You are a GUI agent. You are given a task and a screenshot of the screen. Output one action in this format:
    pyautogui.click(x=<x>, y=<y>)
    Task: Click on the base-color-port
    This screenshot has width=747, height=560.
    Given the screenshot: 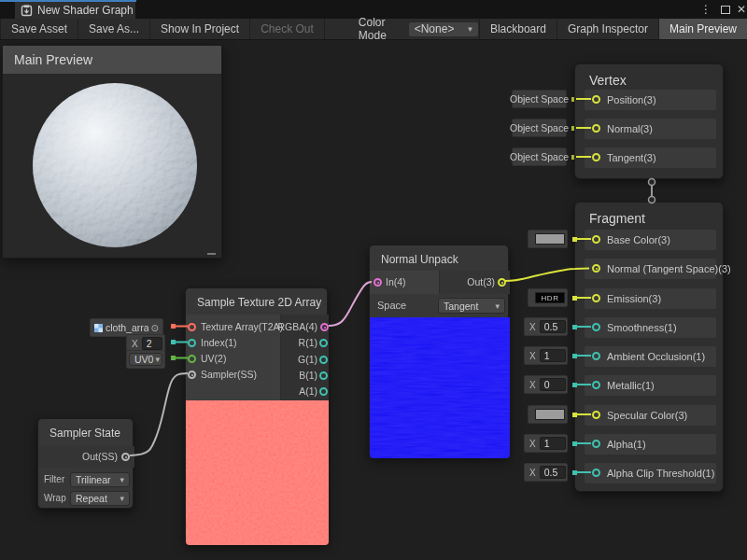 What is the action you would take?
    pyautogui.click(x=596, y=239)
    